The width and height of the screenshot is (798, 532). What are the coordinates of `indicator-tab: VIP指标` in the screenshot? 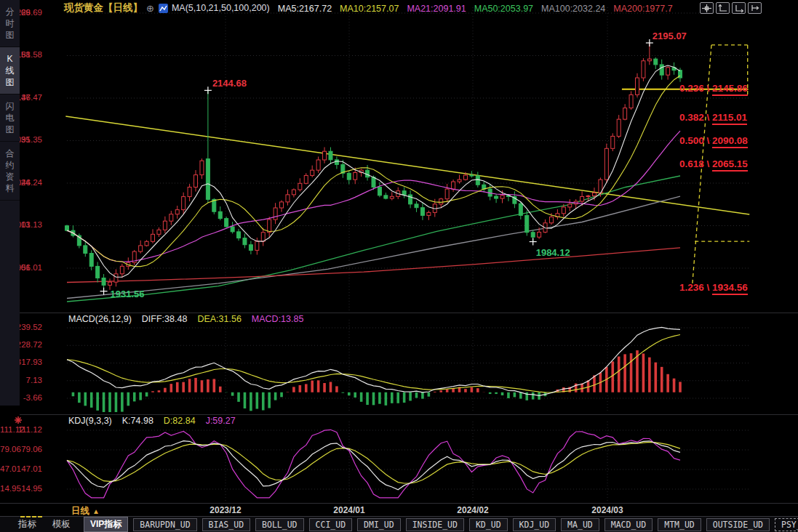 It's located at (106, 525).